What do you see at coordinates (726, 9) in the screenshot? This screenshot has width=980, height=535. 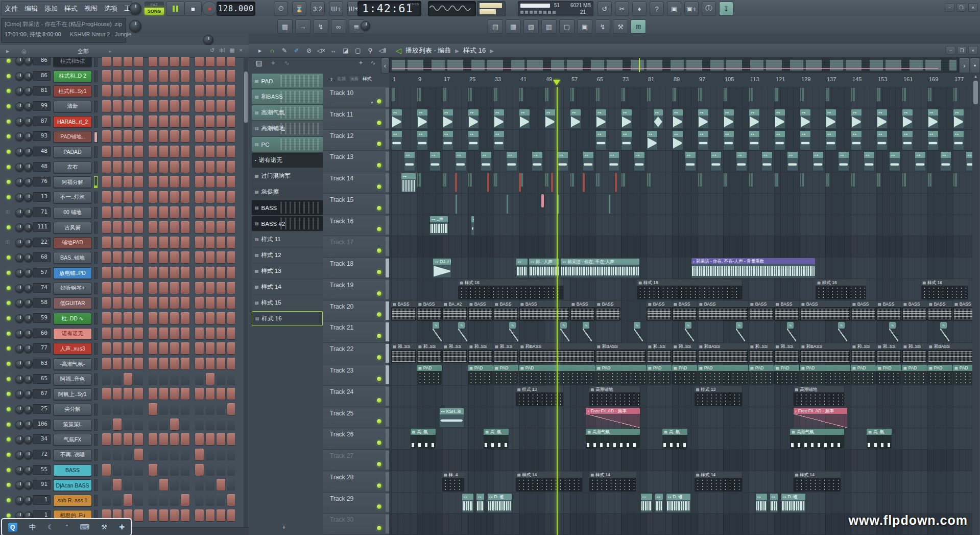 I see `download-icon: ↧` at bounding box center [726, 9].